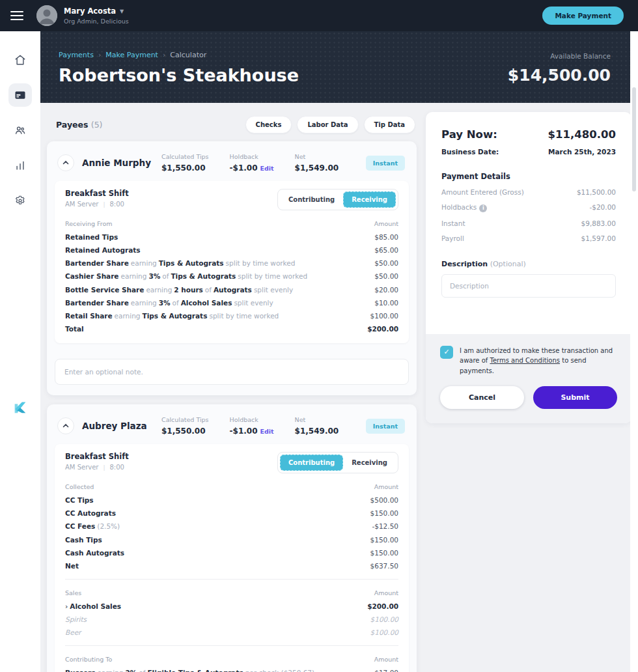 The width and height of the screenshot is (638, 672). I want to click on row-label: Cashier Shareearning3%ofTips & Autograts…, so click(191, 276).